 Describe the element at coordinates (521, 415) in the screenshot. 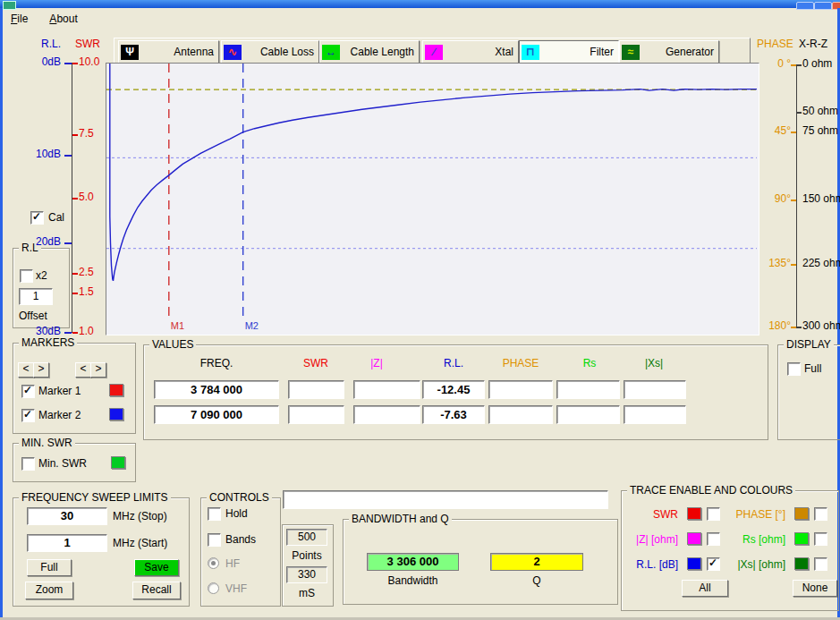

I see `values-cell-row2-col5` at that location.